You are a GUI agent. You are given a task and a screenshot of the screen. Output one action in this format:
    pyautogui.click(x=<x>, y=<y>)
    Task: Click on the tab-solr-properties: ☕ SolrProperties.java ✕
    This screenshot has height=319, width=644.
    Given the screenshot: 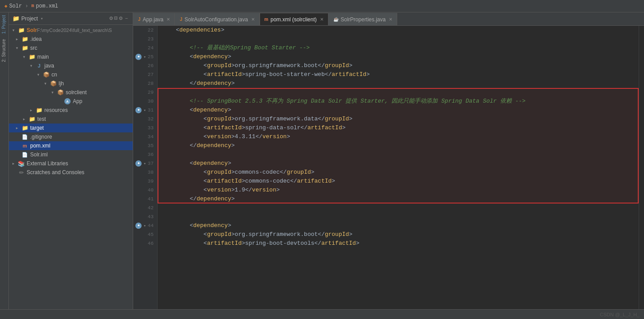 What is the action you would take?
    pyautogui.click(x=363, y=19)
    